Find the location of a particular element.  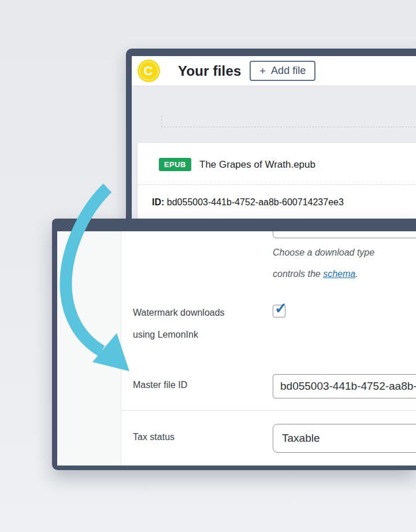

file-card: EPUB The Grapes of Wrath.epub ID: bd0550… is located at coordinates (277, 186).